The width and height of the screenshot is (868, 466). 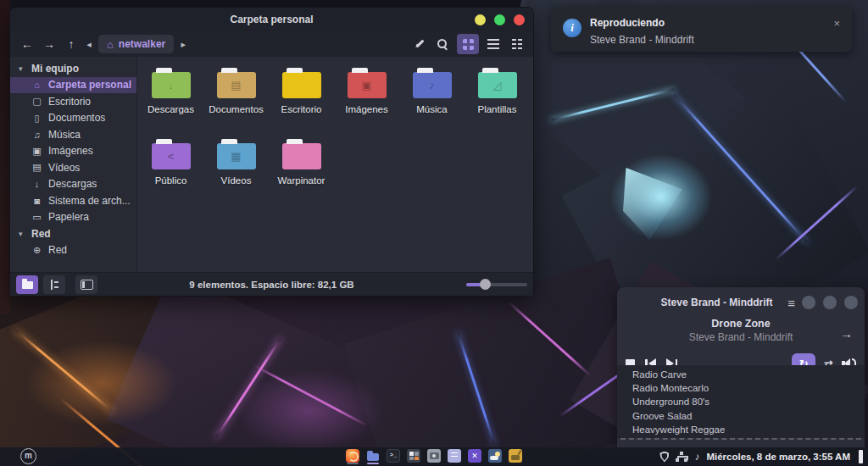 I want to click on folder-documentos: ▤ Documentos, so click(x=236, y=101).